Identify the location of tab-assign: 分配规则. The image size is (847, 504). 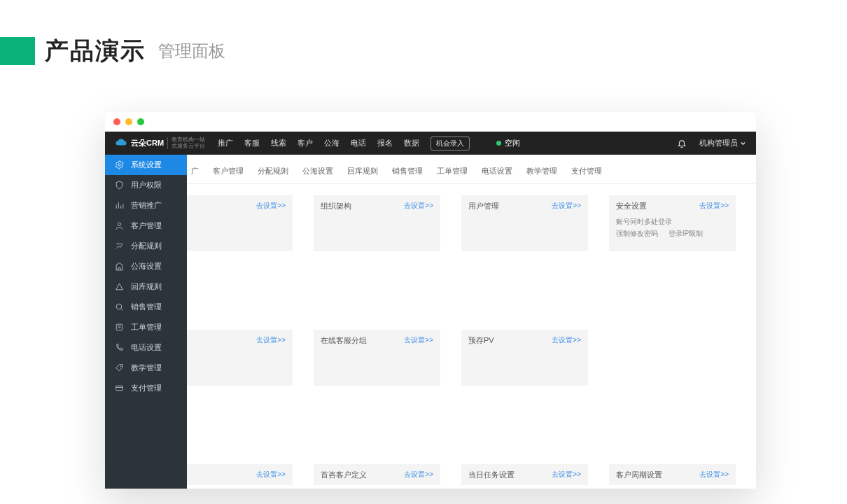
(273, 171).